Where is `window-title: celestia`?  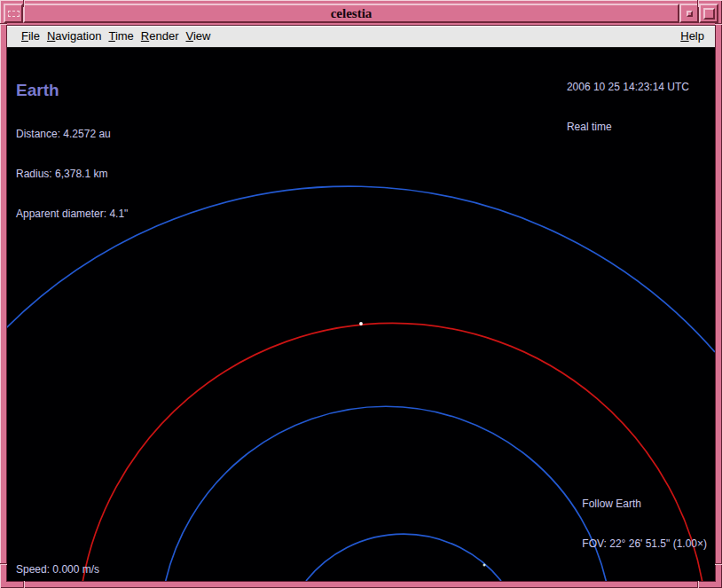 window-title: celestia is located at coordinates (351, 14).